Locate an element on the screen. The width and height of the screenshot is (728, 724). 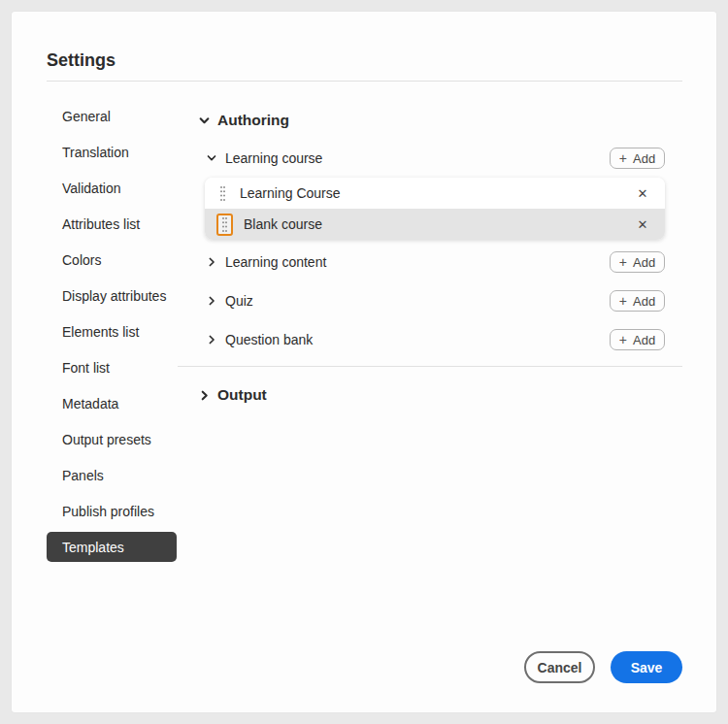
template-list: Learning Course ✕ Blank course ✕ is located at coordinates (435, 209).